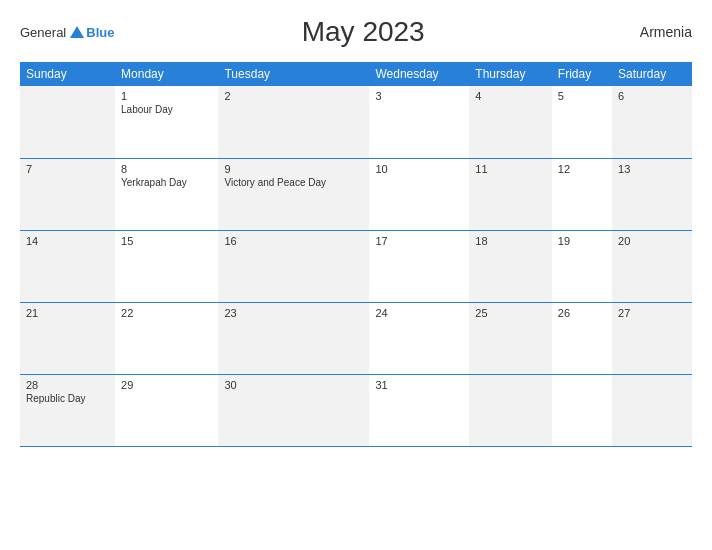 The image size is (712, 550). What do you see at coordinates (652, 313) in the screenshot?
I see `day-number: 27` at bounding box center [652, 313].